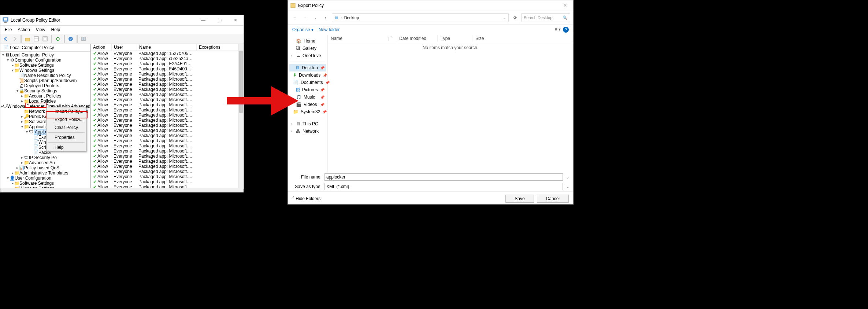 The width and height of the screenshot is (868, 309). I want to click on list-row: ✔AllowEveryonePackaged app: Microsoft.Bi…, so click(167, 89).